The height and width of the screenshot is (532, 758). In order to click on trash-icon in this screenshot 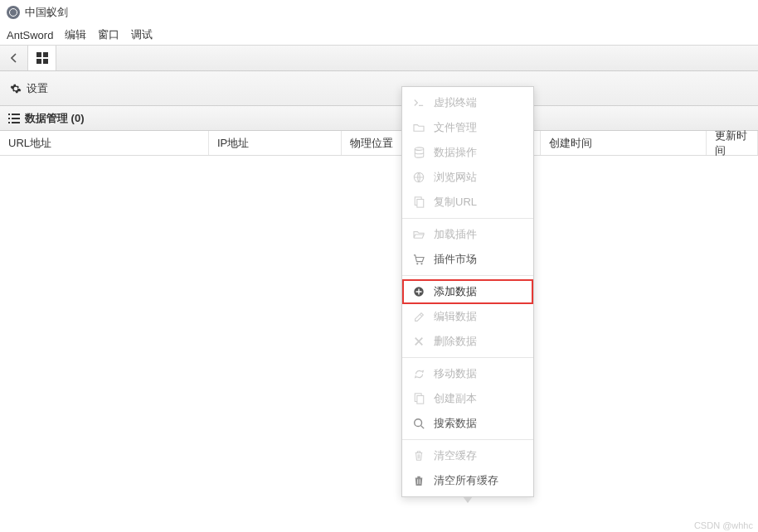, I will do `click(419, 456)`.